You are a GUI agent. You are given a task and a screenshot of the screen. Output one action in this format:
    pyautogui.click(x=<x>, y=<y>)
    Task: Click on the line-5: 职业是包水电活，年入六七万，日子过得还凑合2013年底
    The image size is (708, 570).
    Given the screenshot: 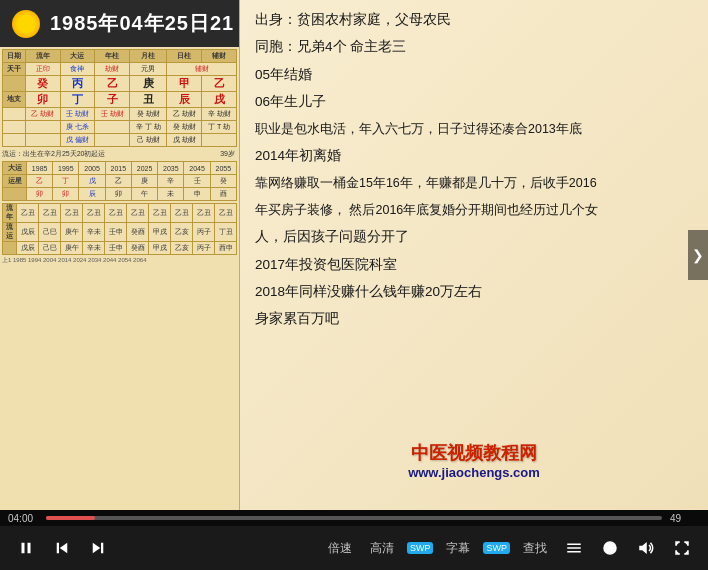 What is the action you would take?
    pyautogui.click(x=474, y=129)
    